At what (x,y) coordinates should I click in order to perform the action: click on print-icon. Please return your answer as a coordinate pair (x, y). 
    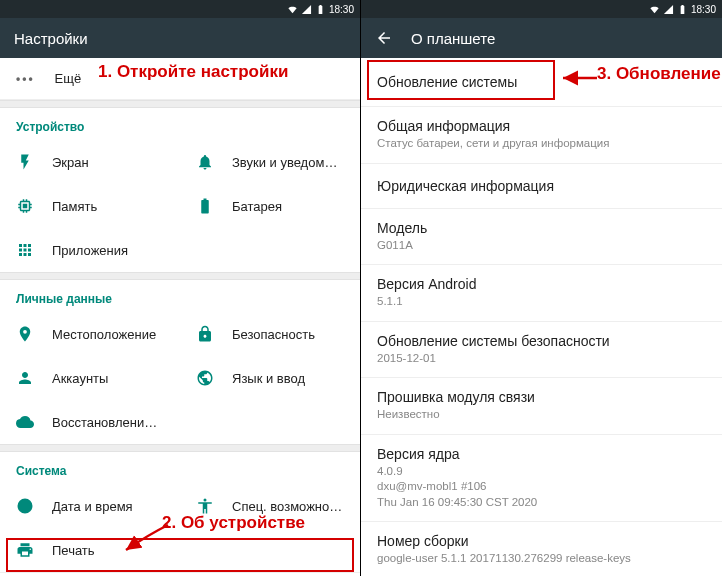
    Looking at the image, I should click on (25, 550).